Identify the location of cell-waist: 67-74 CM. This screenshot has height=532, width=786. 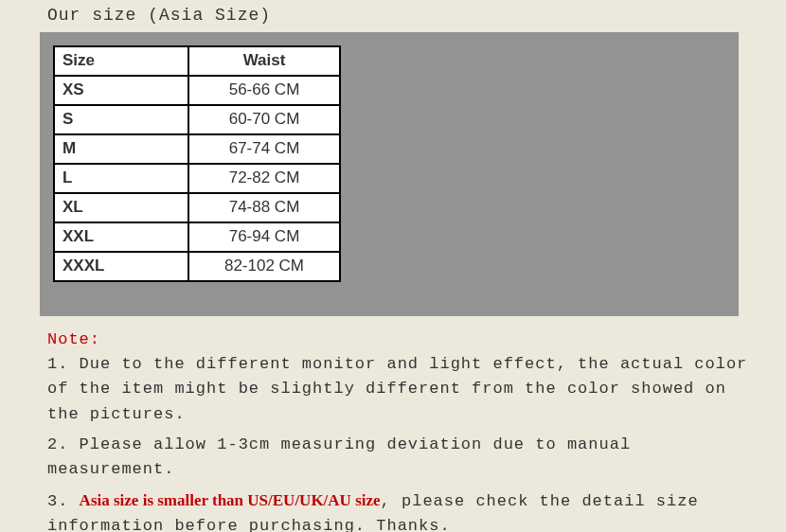
(264, 150).